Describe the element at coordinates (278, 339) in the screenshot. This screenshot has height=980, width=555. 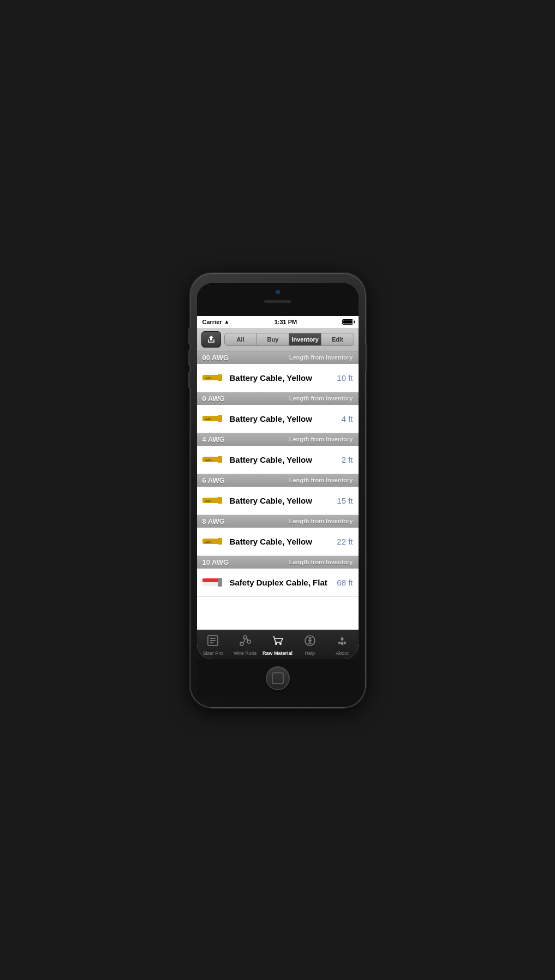
I see `toolbar: All Buy Inventory Edit` at that location.